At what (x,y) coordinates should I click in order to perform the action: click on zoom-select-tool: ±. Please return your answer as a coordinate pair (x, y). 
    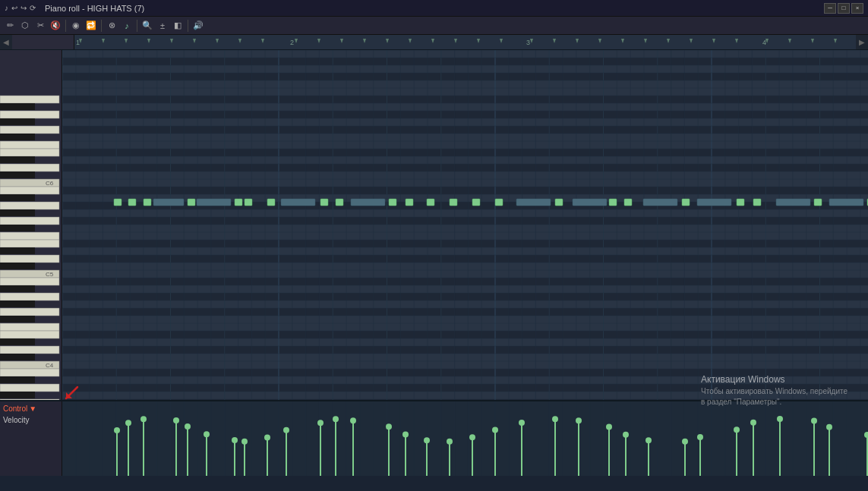
    Looking at the image, I should click on (163, 26).